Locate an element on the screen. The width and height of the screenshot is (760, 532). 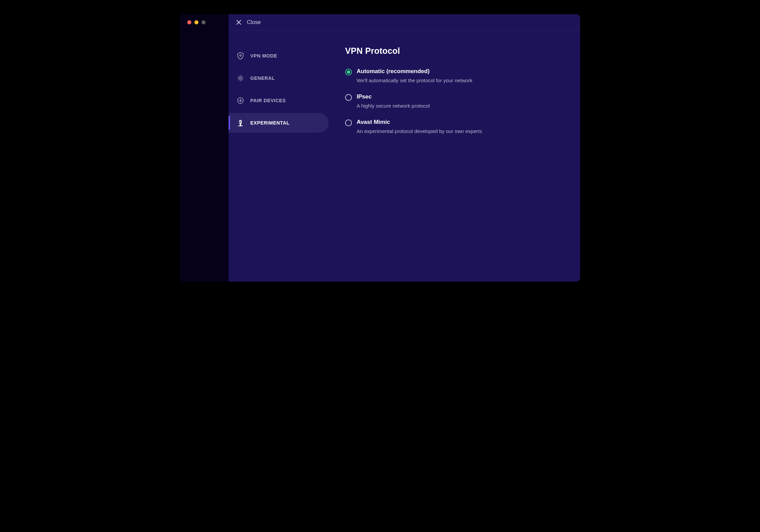
sidebar-item-general: GENERAL is located at coordinates (278, 78).